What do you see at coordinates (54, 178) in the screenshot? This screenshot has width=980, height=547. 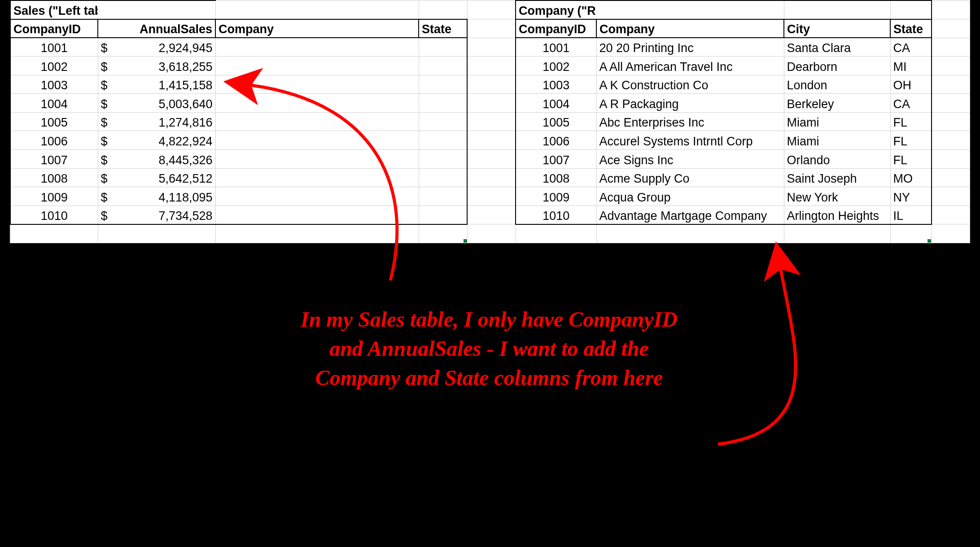 I see `sales-id: 1008` at bounding box center [54, 178].